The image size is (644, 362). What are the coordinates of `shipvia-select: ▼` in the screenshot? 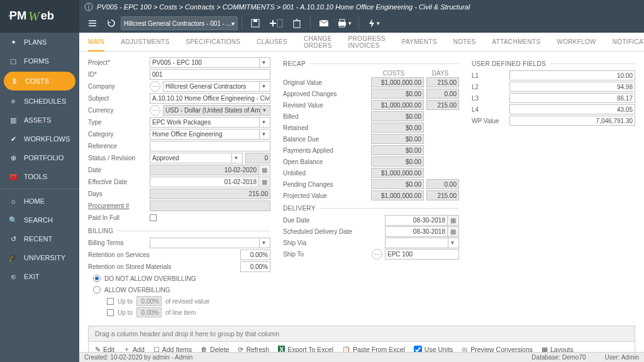 It's located at (422, 243).